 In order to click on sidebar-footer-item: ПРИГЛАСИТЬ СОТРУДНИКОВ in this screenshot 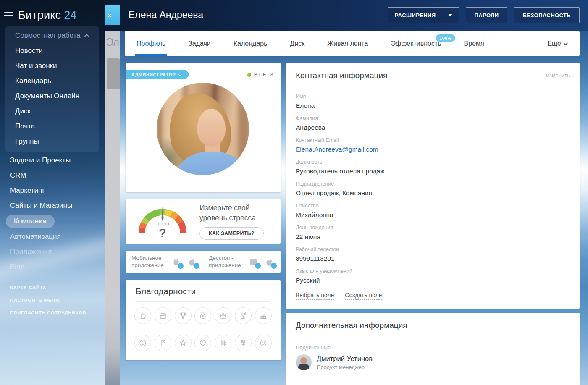, I will do `click(52, 313)`.